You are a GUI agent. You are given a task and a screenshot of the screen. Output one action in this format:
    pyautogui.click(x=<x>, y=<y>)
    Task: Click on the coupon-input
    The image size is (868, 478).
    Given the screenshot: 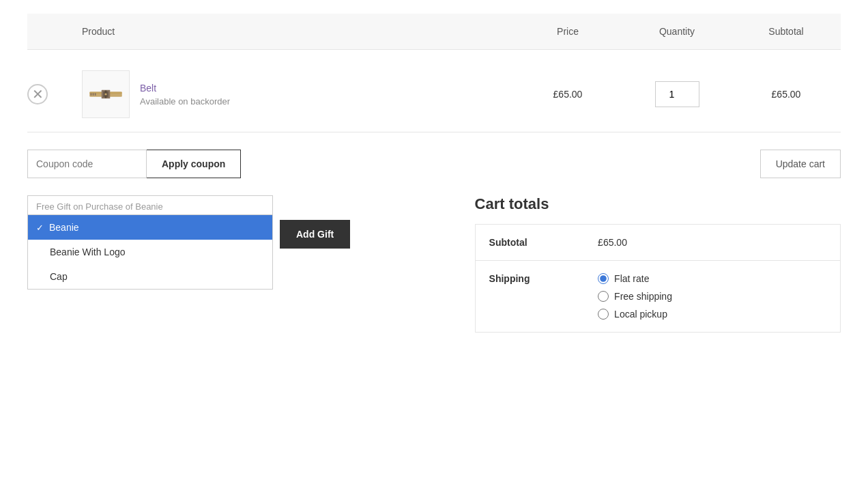 What is the action you would take?
    pyautogui.click(x=87, y=164)
    